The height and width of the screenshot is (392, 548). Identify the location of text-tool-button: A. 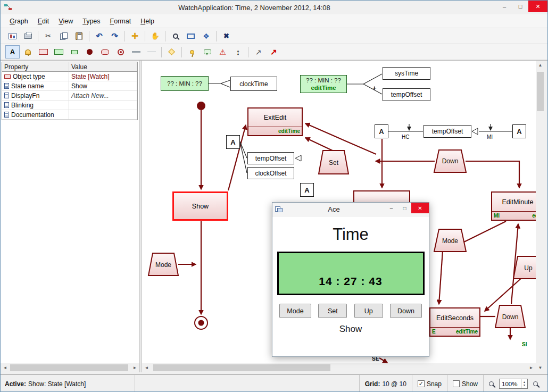
(13, 52).